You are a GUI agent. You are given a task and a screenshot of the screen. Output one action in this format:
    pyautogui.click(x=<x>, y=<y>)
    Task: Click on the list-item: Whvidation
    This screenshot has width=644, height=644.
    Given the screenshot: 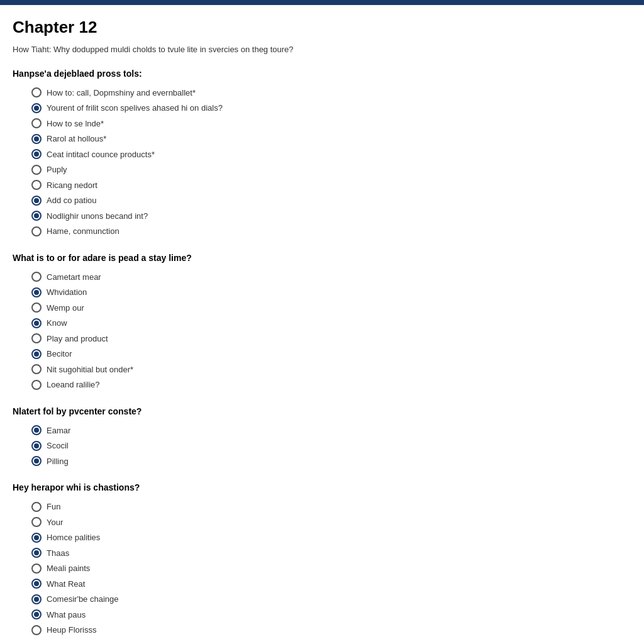 What is the action you would take?
    pyautogui.click(x=331, y=292)
    